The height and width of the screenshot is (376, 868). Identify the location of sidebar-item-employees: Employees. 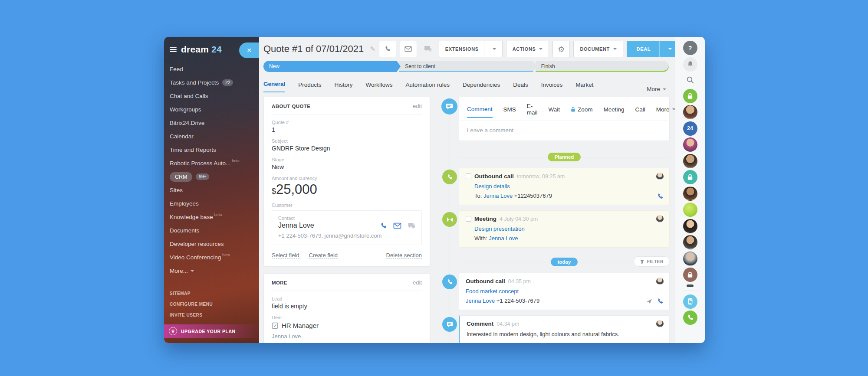
(214, 204).